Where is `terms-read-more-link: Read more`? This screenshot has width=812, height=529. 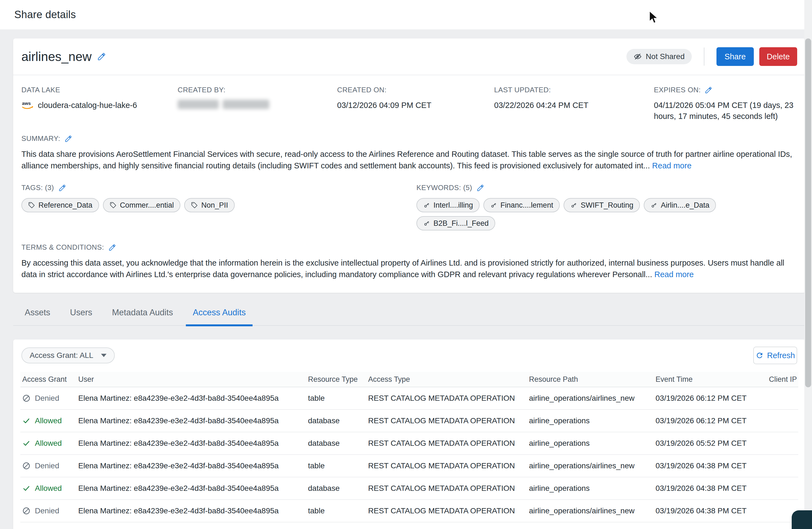
terms-read-more-link: Read more is located at coordinates (674, 274).